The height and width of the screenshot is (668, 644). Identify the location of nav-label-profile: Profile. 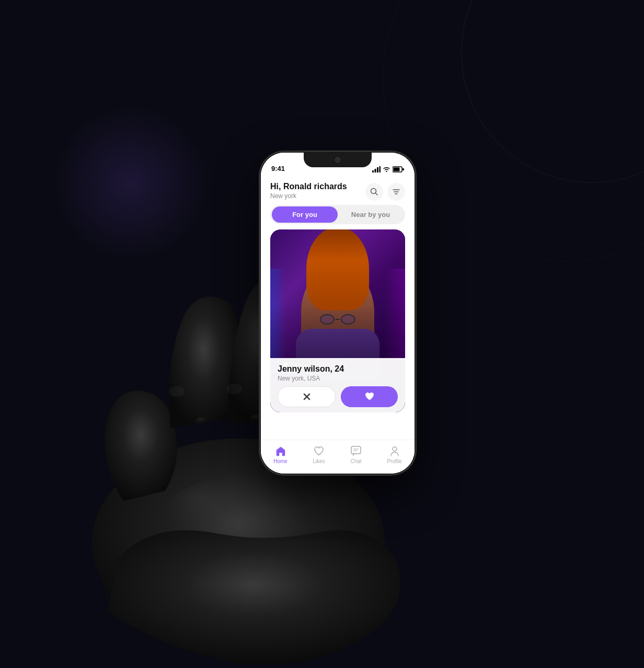
(394, 461).